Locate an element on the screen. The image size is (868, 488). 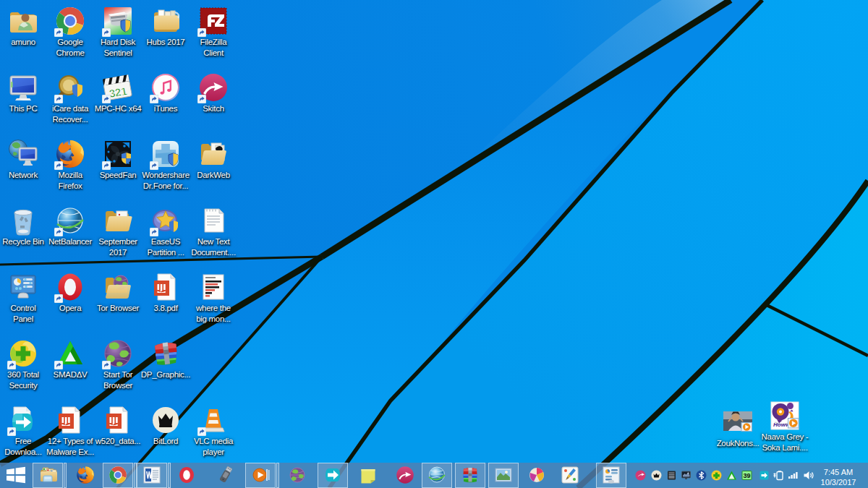
svg-text: 39 is located at coordinates (746, 476).